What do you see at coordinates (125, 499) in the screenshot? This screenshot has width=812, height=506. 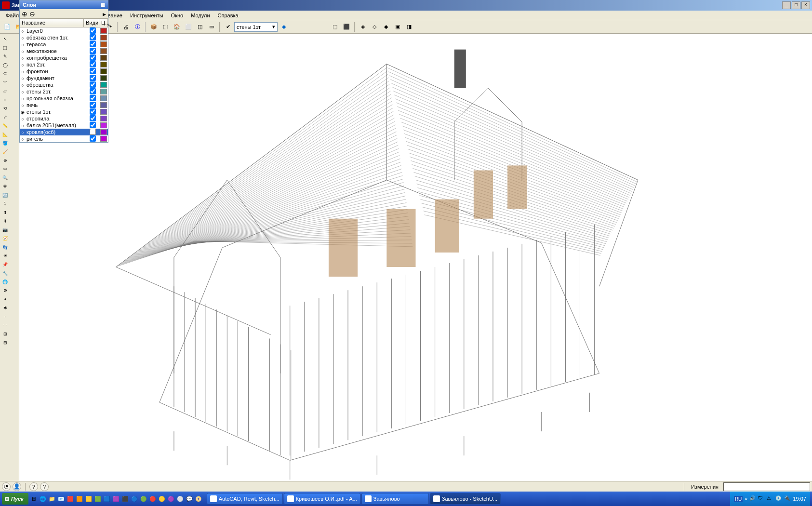 I see `quick-launch-icon: ⬛` at bounding box center [125, 499].